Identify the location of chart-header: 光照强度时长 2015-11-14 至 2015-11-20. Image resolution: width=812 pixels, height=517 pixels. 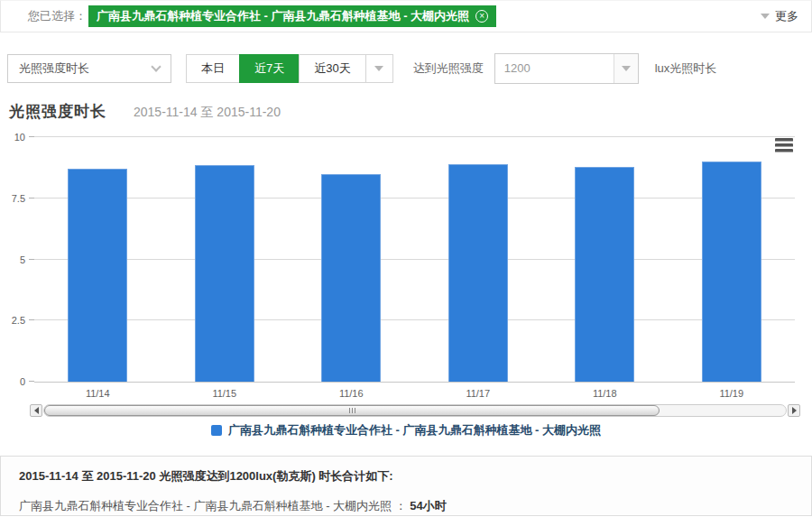
(144, 112).